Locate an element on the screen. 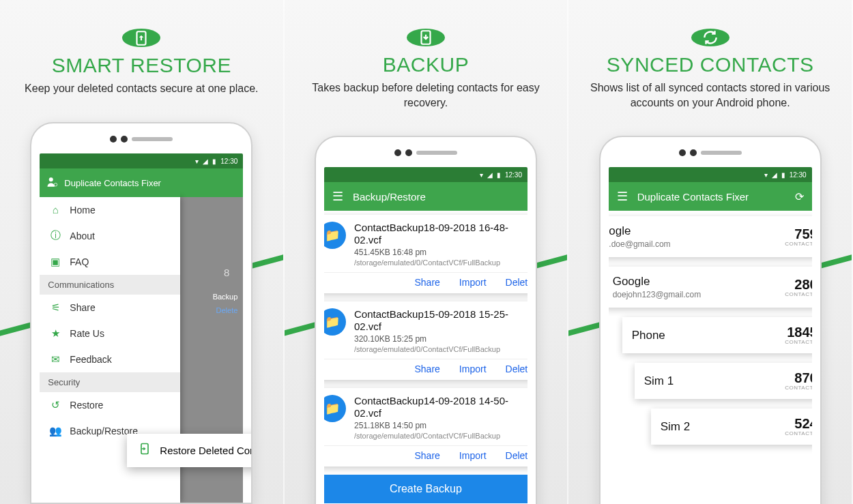  drawer-label: About is located at coordinates (82, 236).